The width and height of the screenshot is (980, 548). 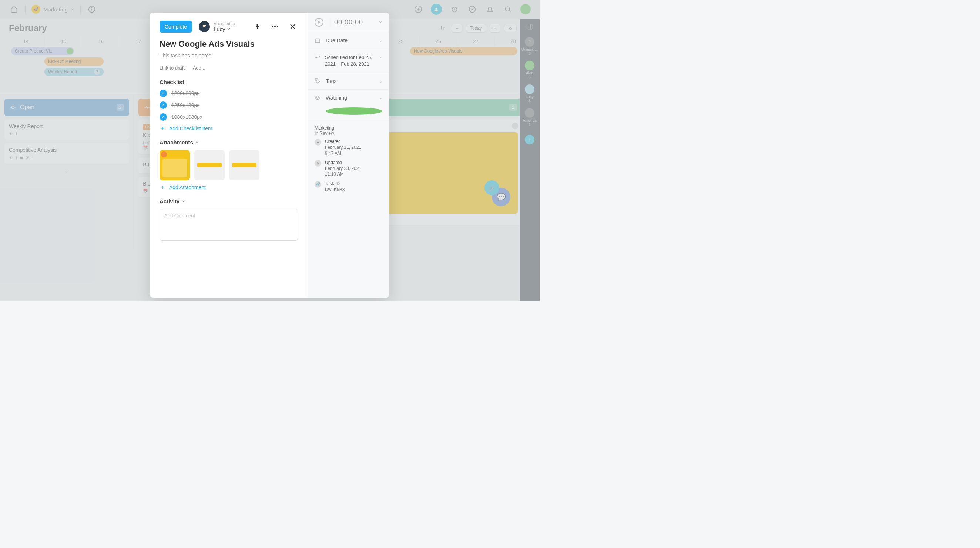 I want to click on link-draft: Link to draft, so click(x=172, y=68).